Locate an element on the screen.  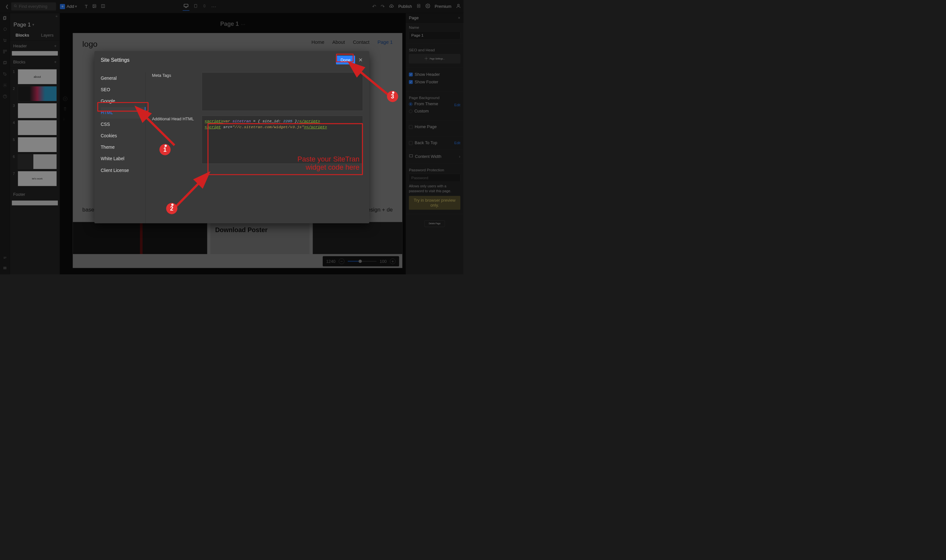
modal-menu-license: Client License is located at coordinates (123, 171).